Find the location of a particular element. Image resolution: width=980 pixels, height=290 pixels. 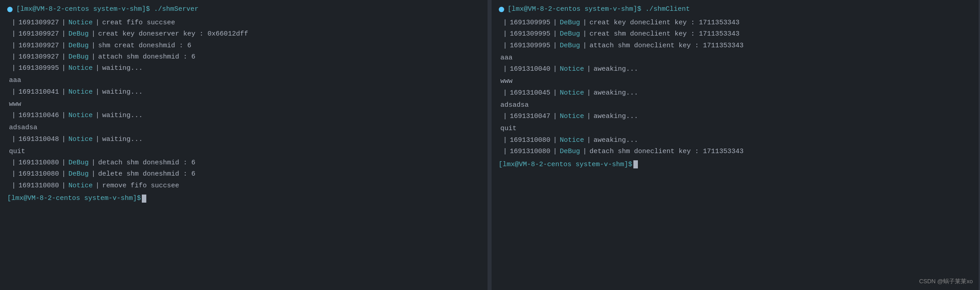

log-timestamp: 1691310047 is located at coordinates (530, 116).